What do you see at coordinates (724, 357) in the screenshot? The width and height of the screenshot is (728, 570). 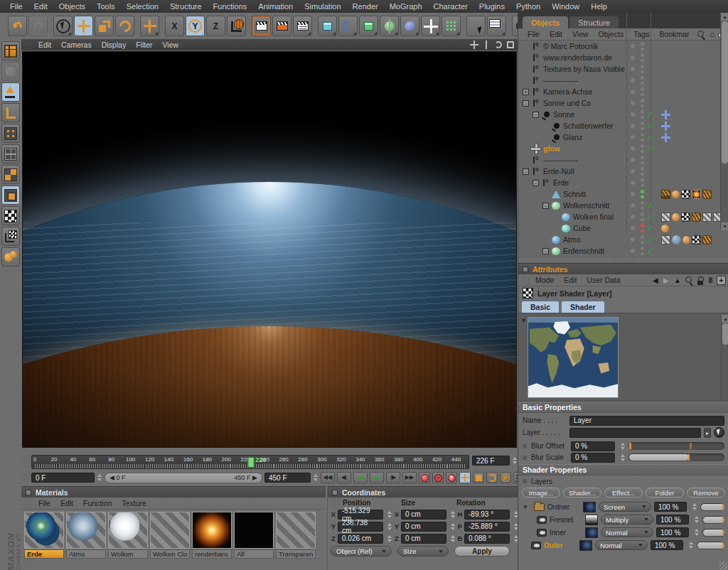 I see `preview-scrollbar: ▲` at bounding box center [724, 357].